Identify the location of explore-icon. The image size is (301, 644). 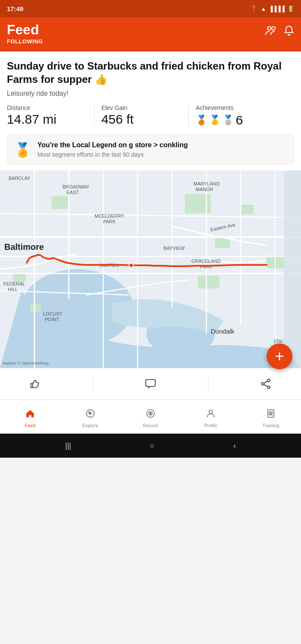
(90, 415).